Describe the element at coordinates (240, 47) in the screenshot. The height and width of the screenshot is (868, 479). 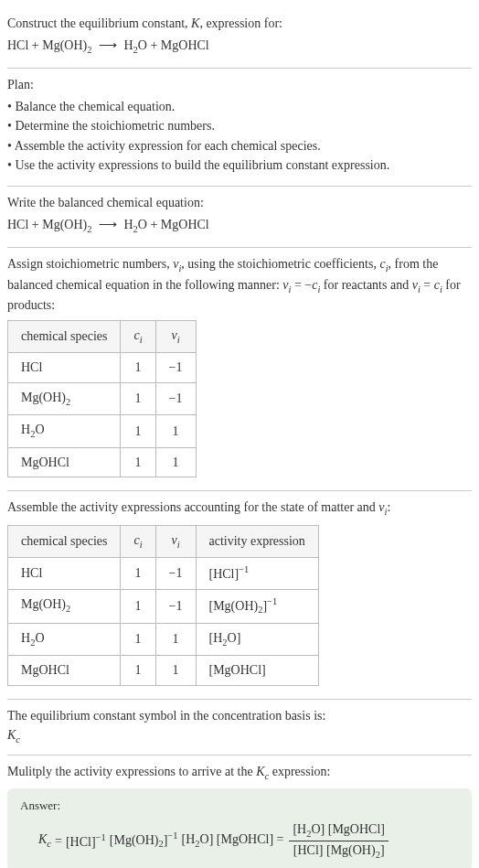
I see `header-equation: HCl + Mg(OH)2 ⟶ H2O + MgOHCl` at that location.